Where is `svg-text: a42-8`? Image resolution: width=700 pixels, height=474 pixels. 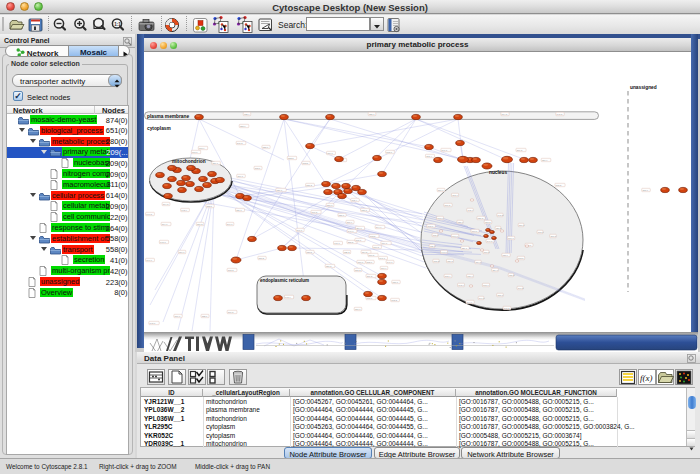
svg-text: a42-8 is located at coordinates (153, 323).